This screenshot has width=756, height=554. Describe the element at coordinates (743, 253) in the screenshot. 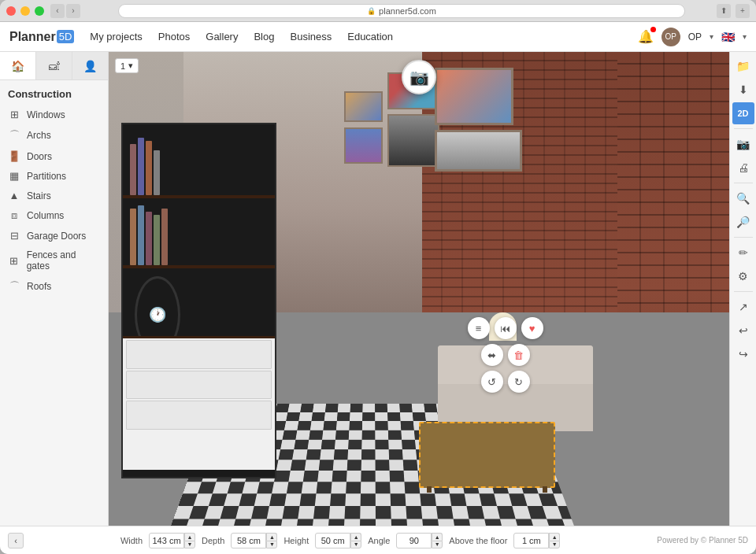

I see `rt-edit-button: ✏` at that location.